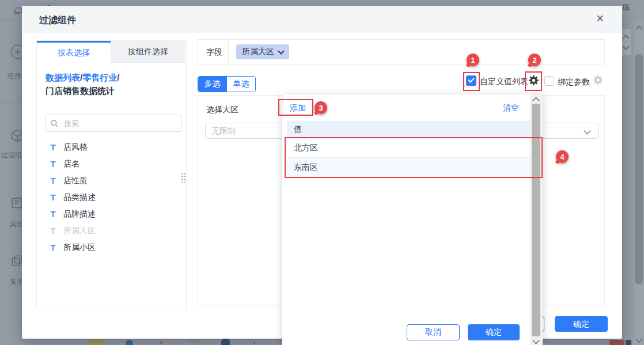  Describe the element at coordinates (550, 81) in the screenshot. I see `bind-parameter-checkbox` at that location.